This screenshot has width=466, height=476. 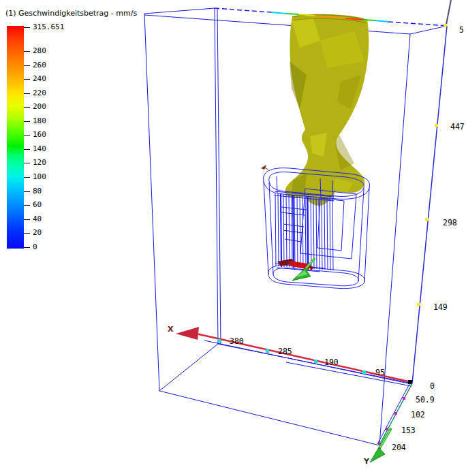 What do you see at coordinates (380, 372) in the screenshot?
I see `x-ruler-label: 95` at bounding box center [380, 372].